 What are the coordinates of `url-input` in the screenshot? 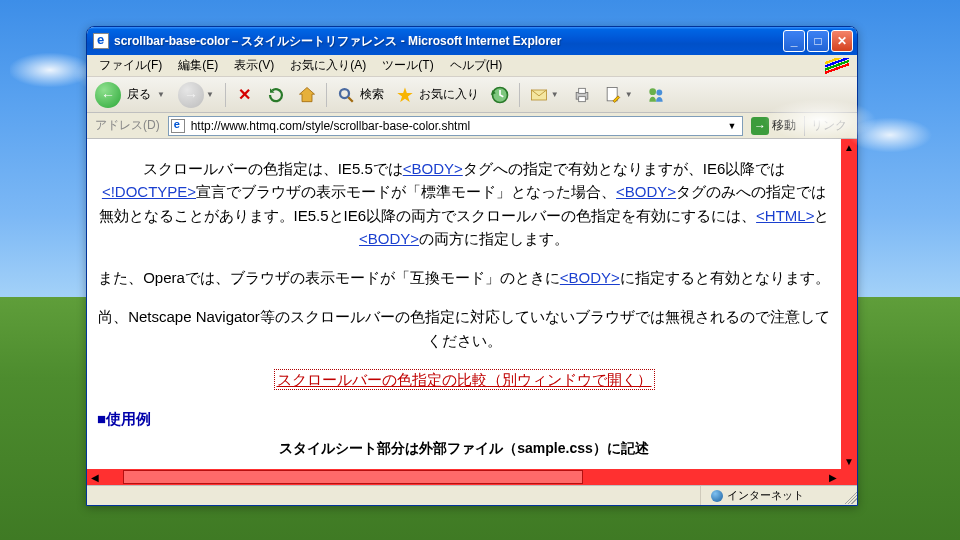 It's located at (454, 126).